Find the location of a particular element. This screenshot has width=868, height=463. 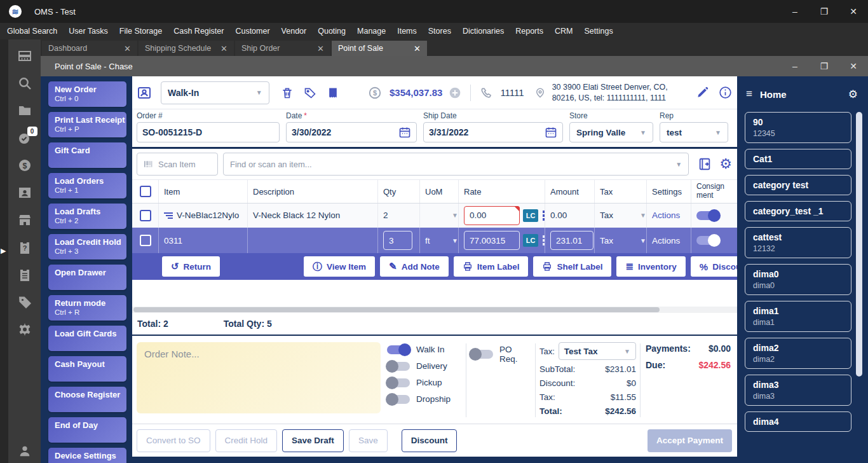

horizontal-scrollbar-thumb is located at coordinates (397, 310).